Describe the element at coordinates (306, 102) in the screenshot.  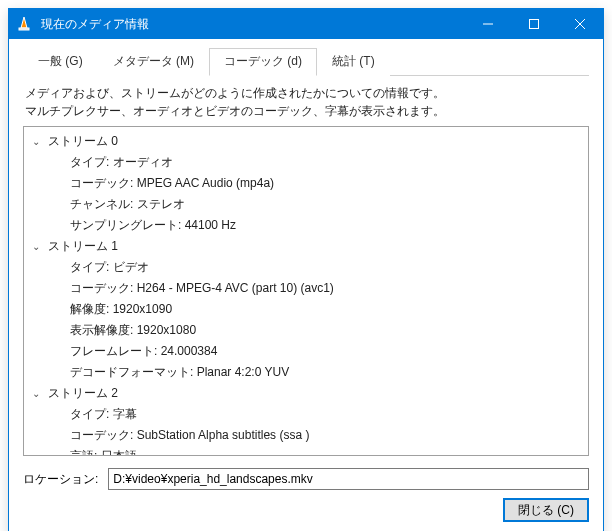
I see `description-text: メディアおよび、ストリームがどのように作成されたかについての情報です。 マルチプ…` at that location.